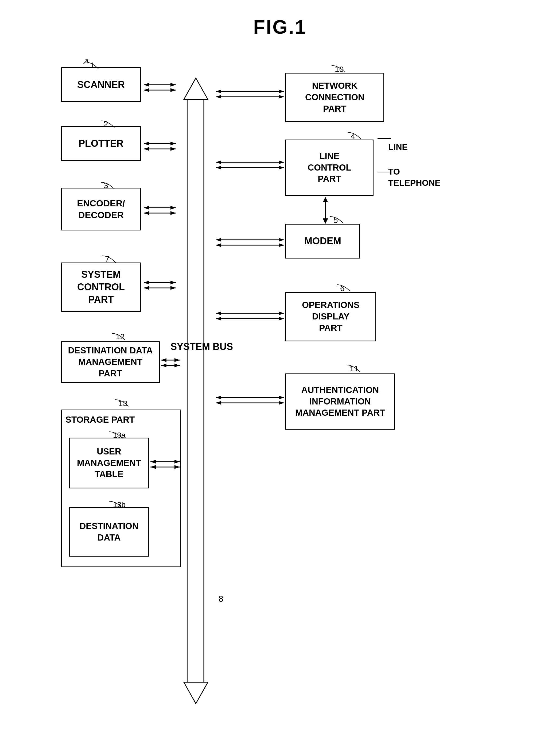 This screenshot has height=752, width=560. What do you see at coordinates (329, 168) in the screenshot?
I see `line-control-part-box: LINECONTROLPART` at bounding box center [329, 168].